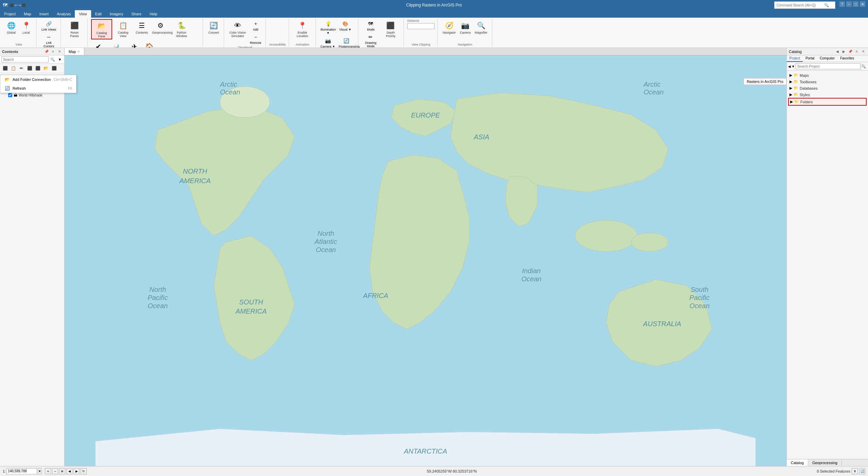 The image size is (868, 476). I want to click on reset-panes-button: ⬛ Reset Panes, so click(74, 29).